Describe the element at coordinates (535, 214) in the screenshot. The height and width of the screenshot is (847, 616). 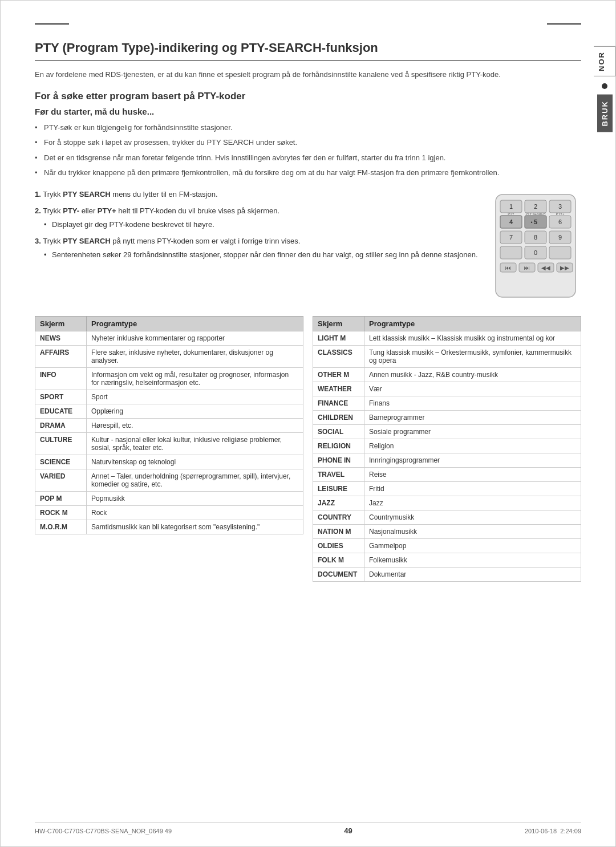
I see `svg-text: PTY SEARCH` at that location.